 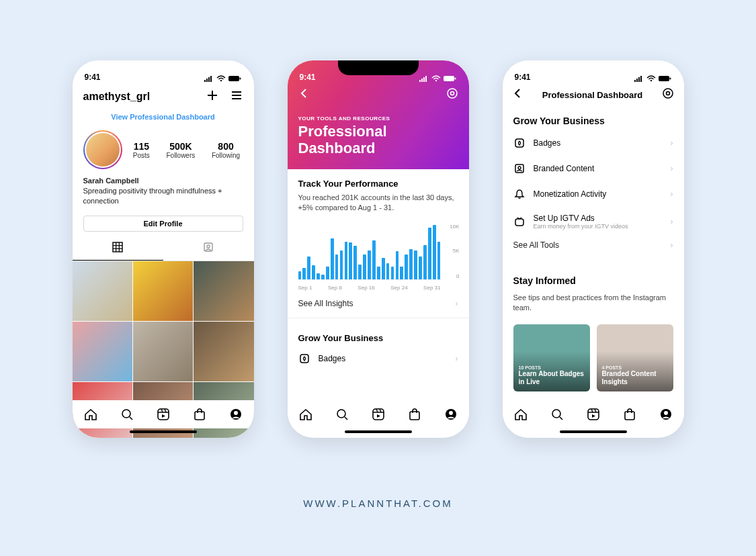 I want to click on profile-stats-row: 115 Posts 500K Followers 800 Following, so click(x=163, y=150).